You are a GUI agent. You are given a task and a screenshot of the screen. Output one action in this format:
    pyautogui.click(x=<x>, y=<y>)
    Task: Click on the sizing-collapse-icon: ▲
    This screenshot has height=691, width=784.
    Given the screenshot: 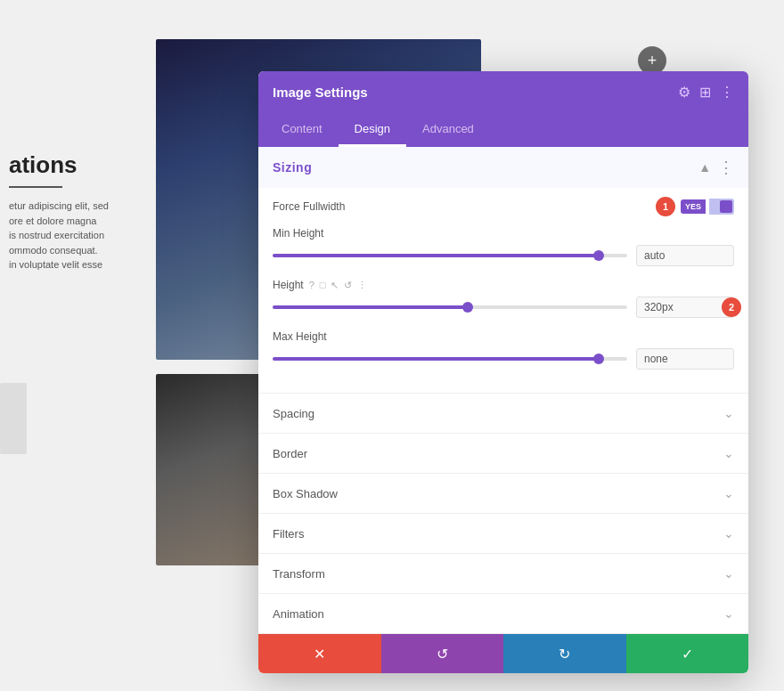 What is the action you would take?
    pyautogui.click(x=705, y=167)
    